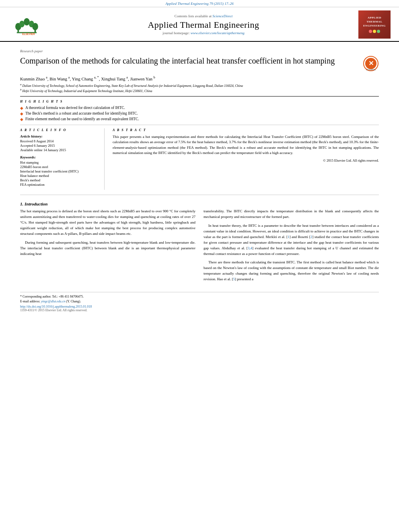  I want to click on journal-header-center: Contents lists available at ScienceDirec…, so click(204, 25).